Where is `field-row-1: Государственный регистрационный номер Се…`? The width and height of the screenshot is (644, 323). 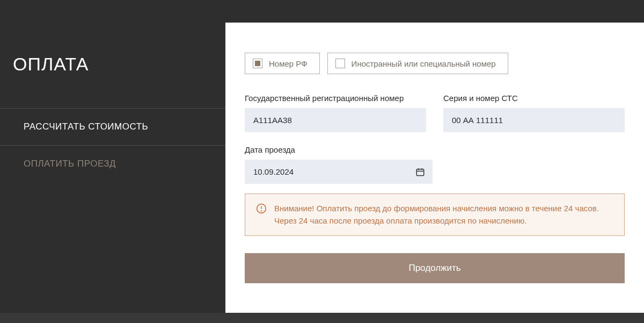 field-row-1: Государственный регистрационный номер Се… is located at coordinates (435, 113).